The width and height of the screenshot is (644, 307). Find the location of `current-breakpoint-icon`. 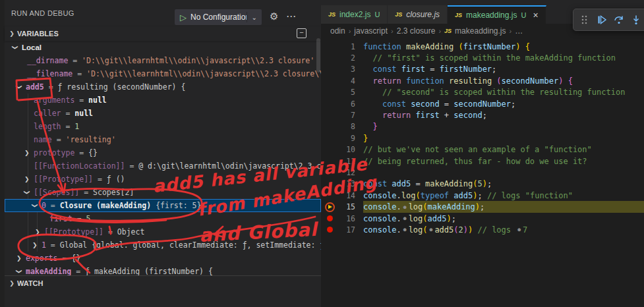

current-breakpoint-icon is located at coordinates (330, 207).